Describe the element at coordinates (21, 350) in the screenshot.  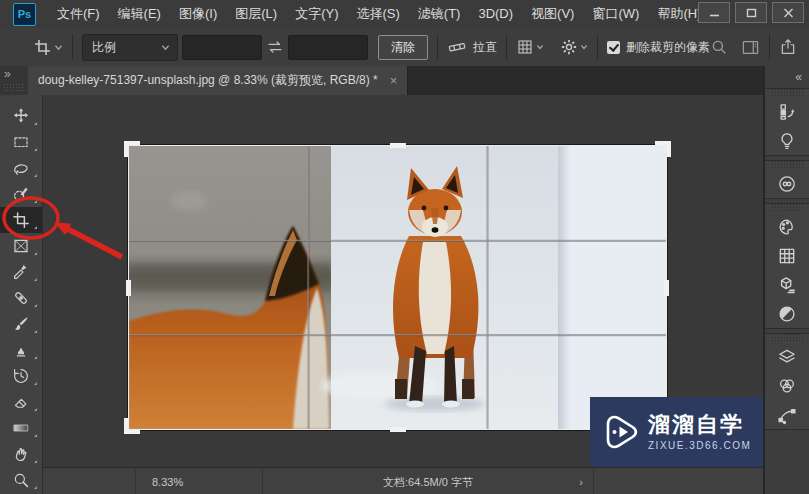
I see `clone-stamp-tool` at that location.